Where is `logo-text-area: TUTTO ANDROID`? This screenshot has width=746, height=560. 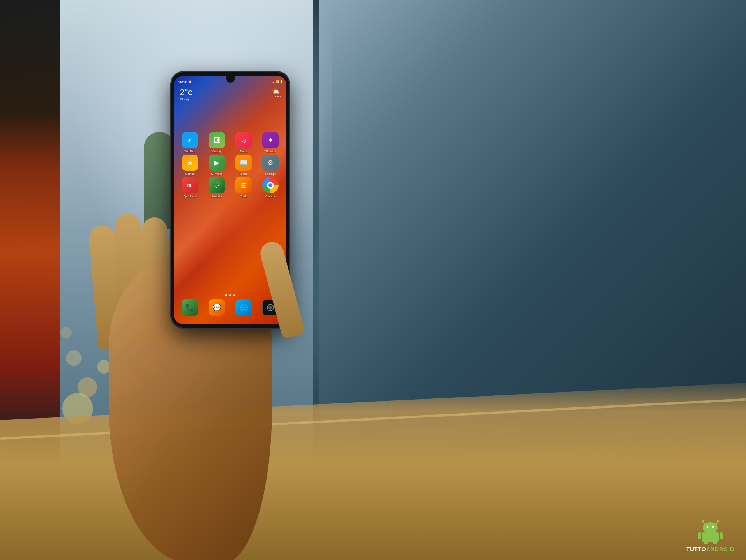 logo-text-area: TUTTO ANDROID is located at coordinates (710, 549).